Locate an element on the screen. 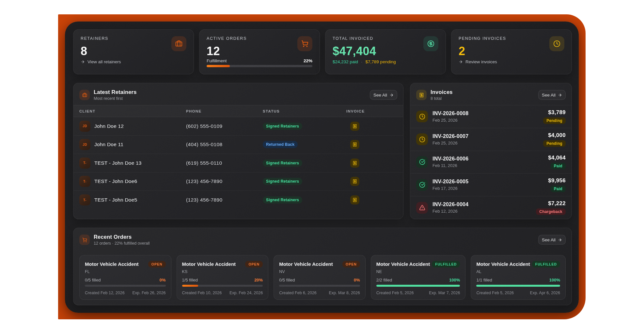 The height and width of the screenshot is (334, 644). order-card-top: Motor Vehicle Accident FULFILLED is located at coordinates (518, 264).